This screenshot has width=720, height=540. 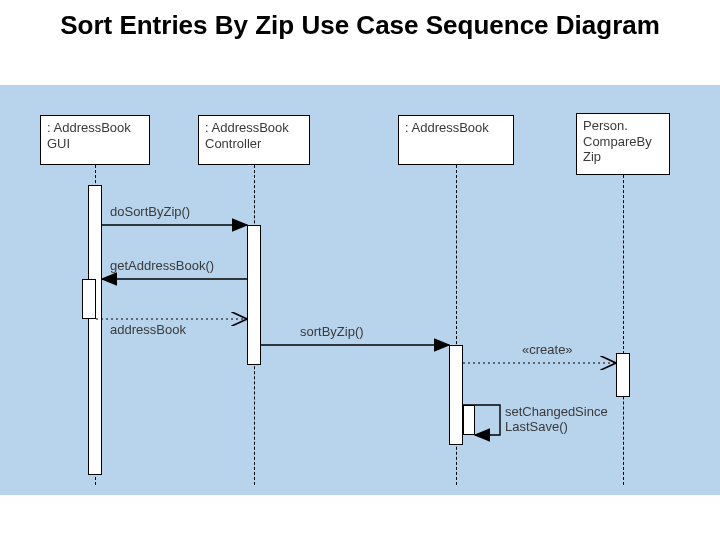 What do you see at coordinates (548, 350) in the screenshot?
I see `msg-create: «create»` at bounding box center [548, 350].